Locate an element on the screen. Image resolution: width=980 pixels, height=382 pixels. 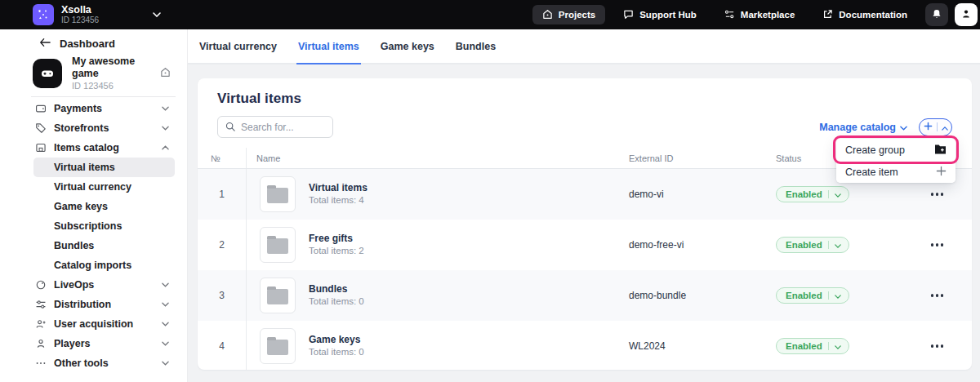
group-name: Game keys is located at coordinates (336, 340).